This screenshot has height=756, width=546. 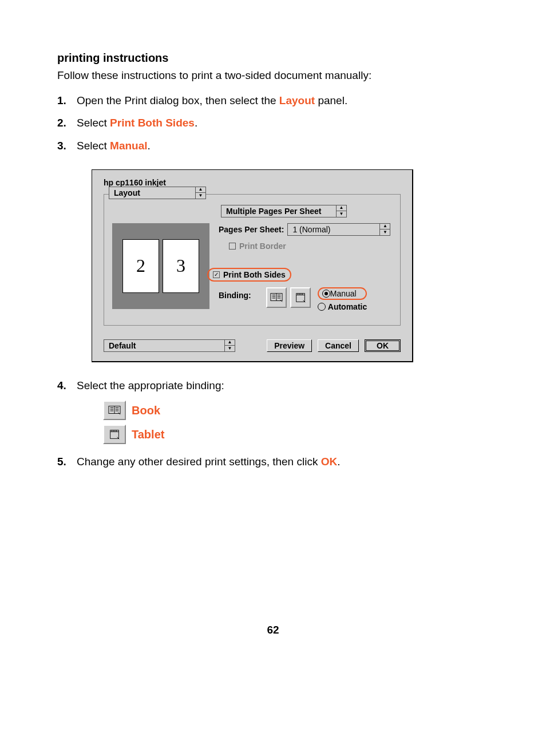 I want to click on default-select: Default ▲▼, so click(x=169, y=346).